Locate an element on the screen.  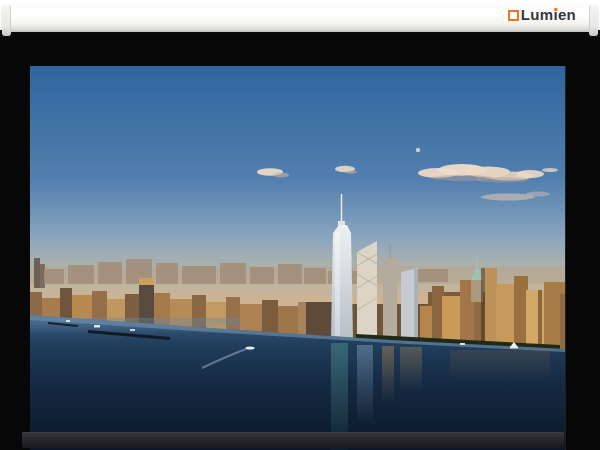
lumien-logo: Lumien is located at coordinates (542, 15).